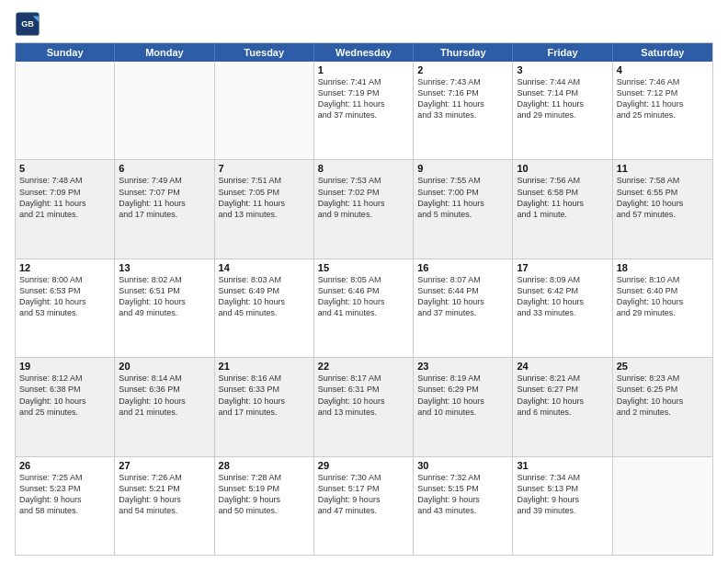 Image resolution: width=728 pixels, height=563 pixels. I want to click on day-number: 29, so click(364, 465).